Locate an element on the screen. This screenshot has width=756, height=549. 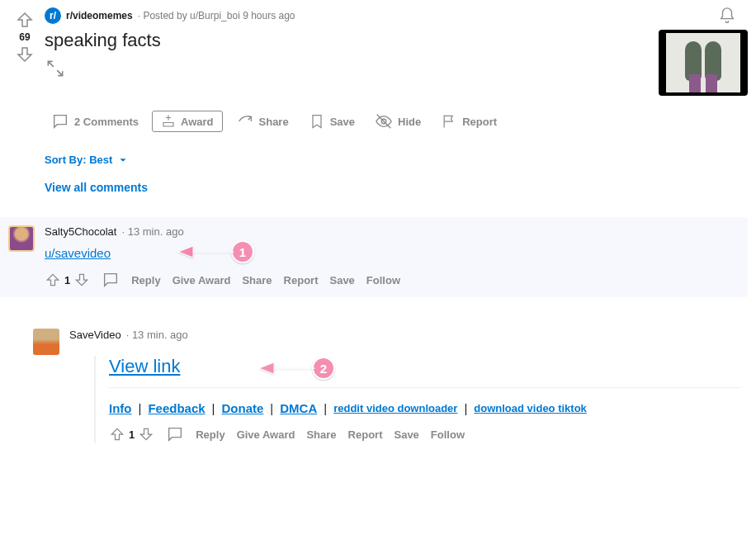
hide-button: Hide is located at coordinates (398, 121).